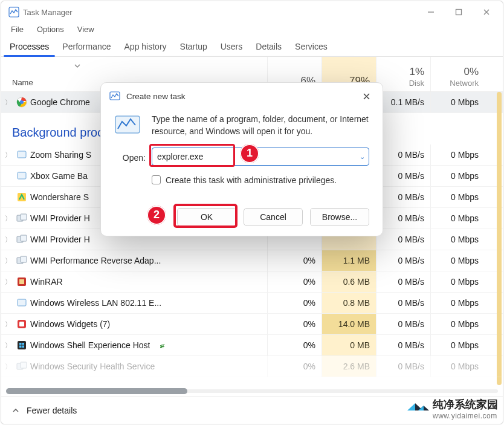 The height and width of the screenshot is (425, 504). What do you see at coordinates (459, 12) in the screenshot?
I see `window-maximize-button` at bounding box center [459, 12].